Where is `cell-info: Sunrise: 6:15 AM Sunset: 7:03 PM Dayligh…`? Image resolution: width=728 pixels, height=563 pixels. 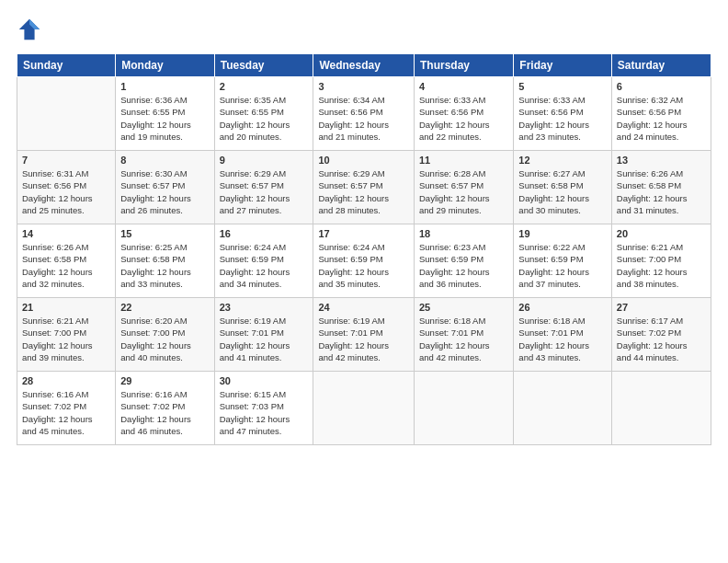
cell-info: Sunrise: 6:15 AM Sunset: 7:03 PM Dayligh… is located at coordinates (265, 412).